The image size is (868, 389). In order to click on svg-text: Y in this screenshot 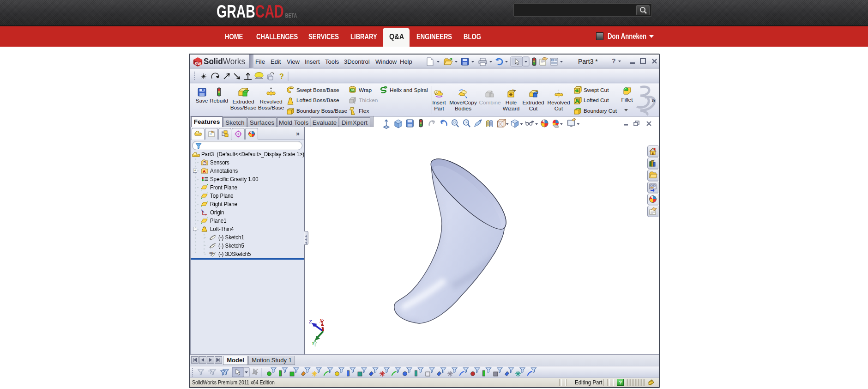, I will do `click(313, 343)`.